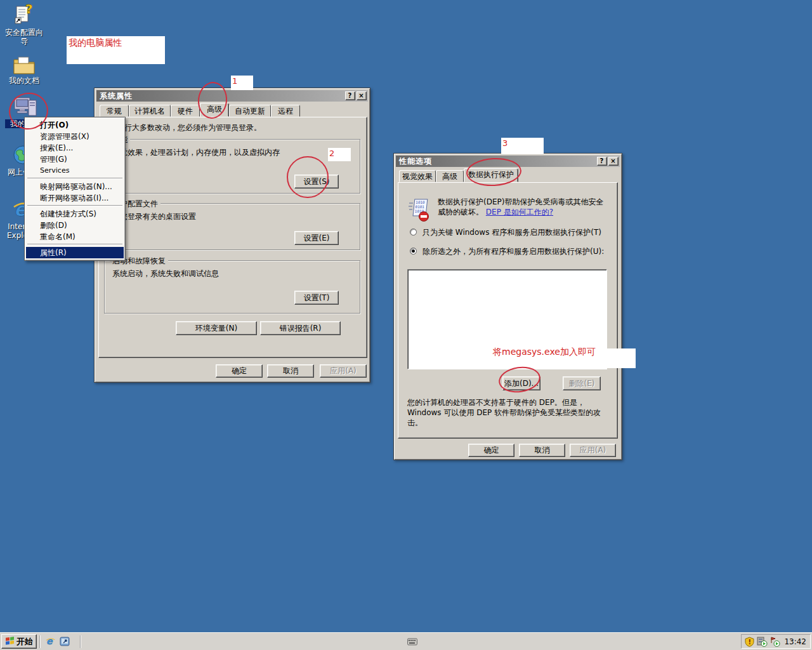 The image size is (812, 650). I want to click on tray-input-method-icon, so click(412, 641).